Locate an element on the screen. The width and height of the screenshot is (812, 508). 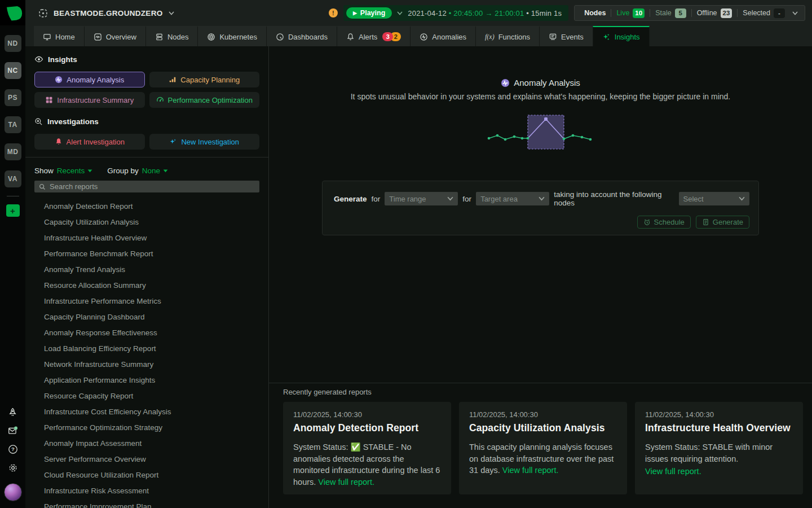
report-list-item: Capacity Utilization Analysis is located at coordinates (152, 222).